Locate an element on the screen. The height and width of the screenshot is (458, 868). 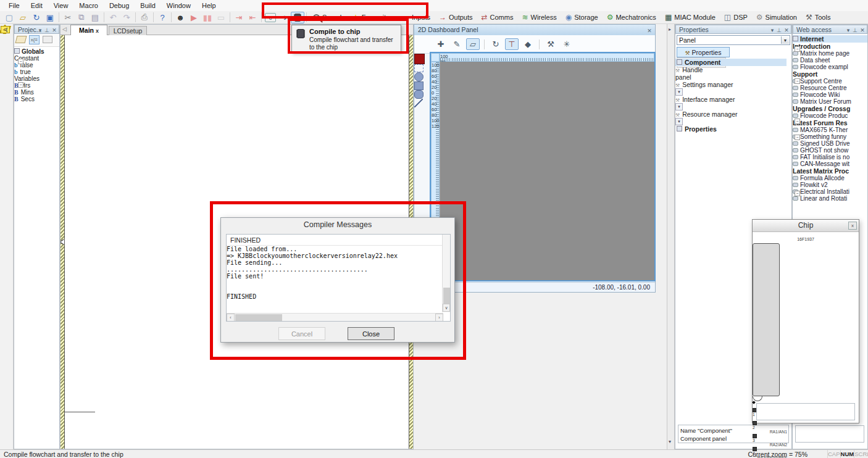
project-panel-titlebar: Projec... ▾ ⊥ ✕ is located at coordinates (37, 30).